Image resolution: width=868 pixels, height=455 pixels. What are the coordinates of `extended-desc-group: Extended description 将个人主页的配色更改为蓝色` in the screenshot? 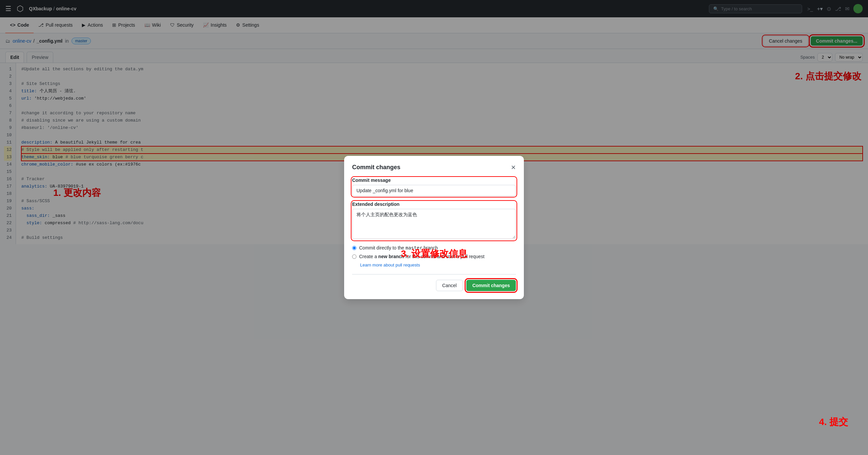 It's located at (434, 221).